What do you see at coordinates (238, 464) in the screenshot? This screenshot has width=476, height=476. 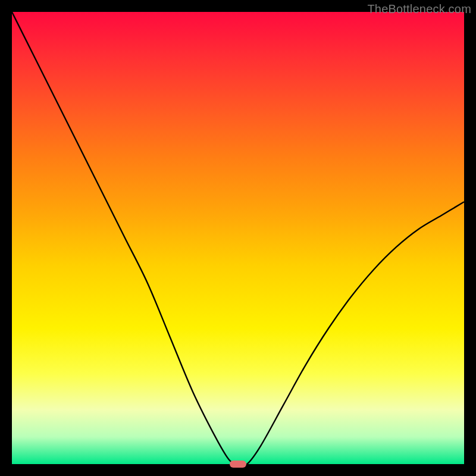 I see `minimum-marker` at bounding box center [238, 464].